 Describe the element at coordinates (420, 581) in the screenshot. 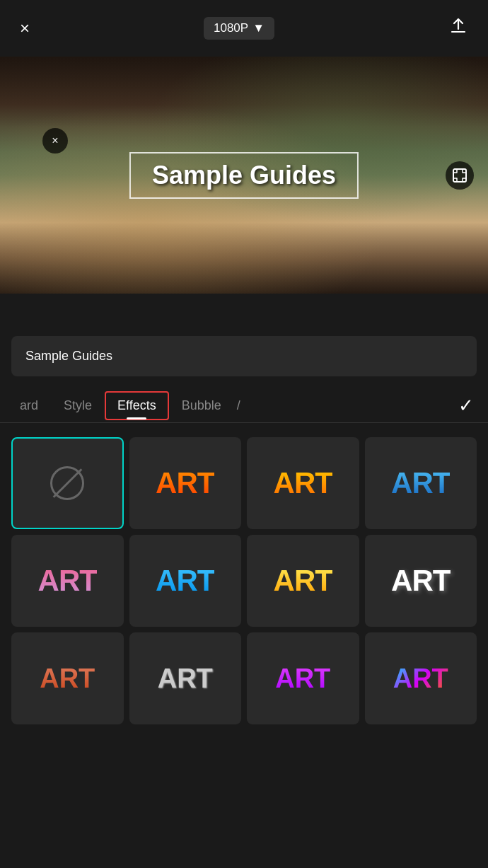

I see `art-text-7: ART` at that location.